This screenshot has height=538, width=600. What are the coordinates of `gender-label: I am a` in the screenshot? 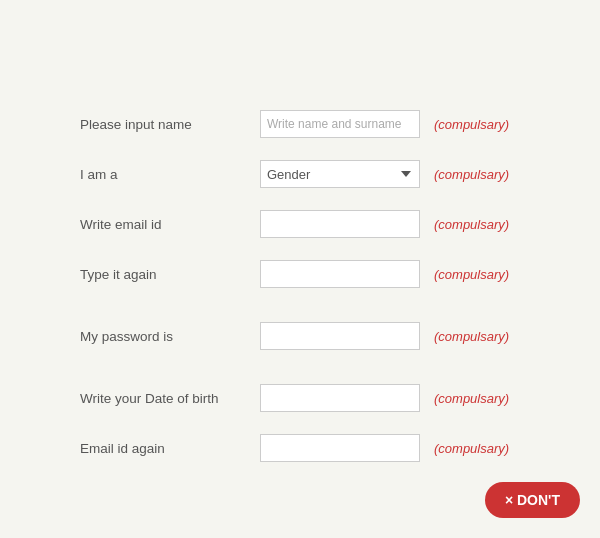 It's located at (170, 174).